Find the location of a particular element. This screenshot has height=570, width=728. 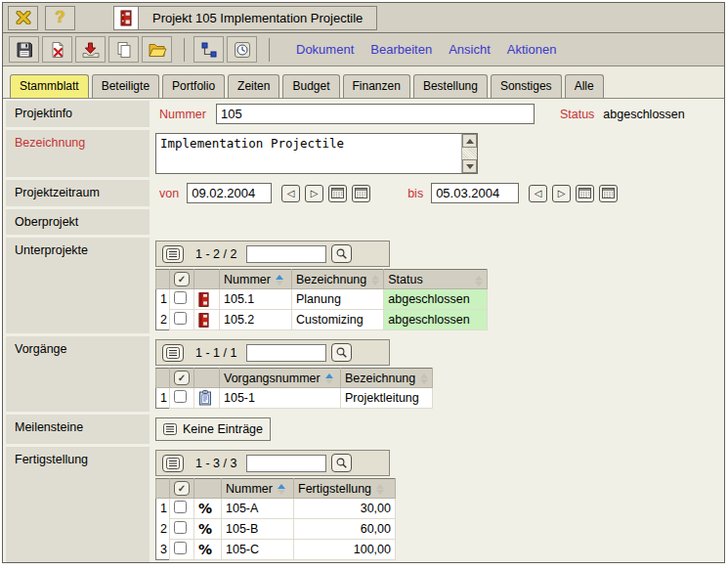

bezeichnung-field: Implementation Projectile is located at coordinates (317, 153).